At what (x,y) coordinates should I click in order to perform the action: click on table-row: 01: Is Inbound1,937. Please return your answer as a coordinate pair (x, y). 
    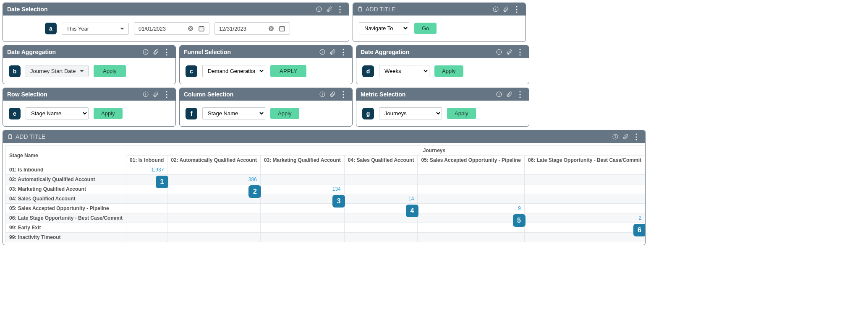
    Looking at the image, I should click on (326, 170).